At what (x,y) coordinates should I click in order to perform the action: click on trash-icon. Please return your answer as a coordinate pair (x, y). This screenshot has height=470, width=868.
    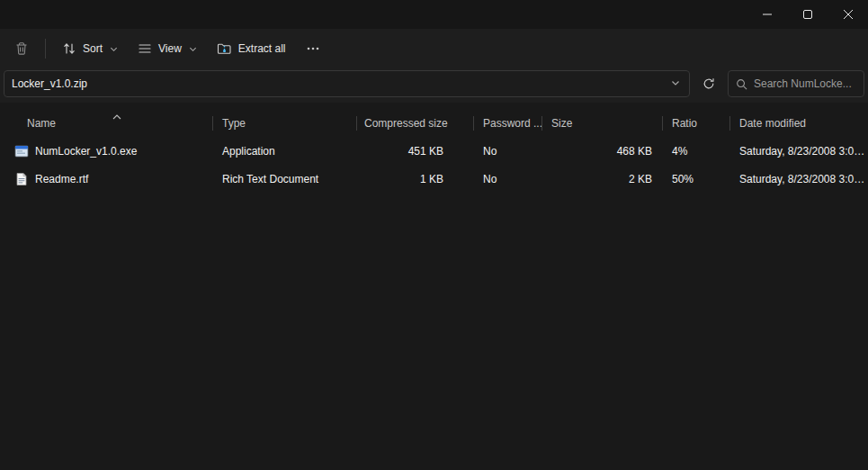
    Looking at the image, I should click on (22, 49).